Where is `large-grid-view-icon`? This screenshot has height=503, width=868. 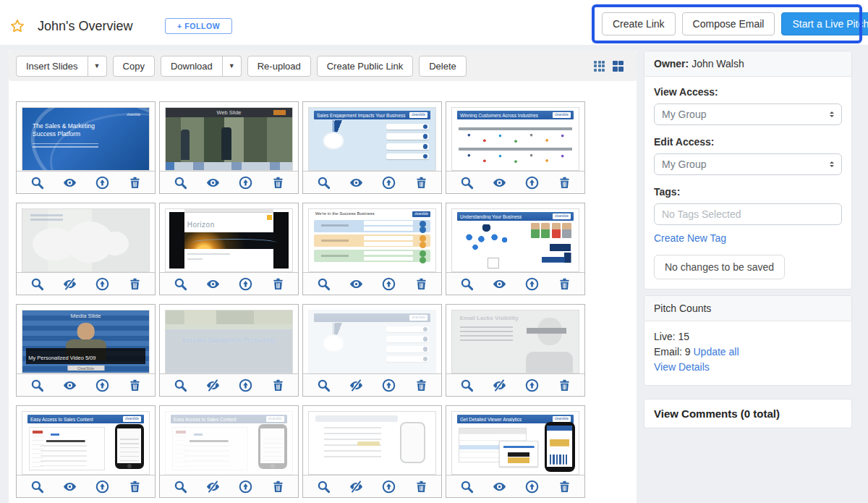
large-grid-view-icon is located at coordinates (618, 67).